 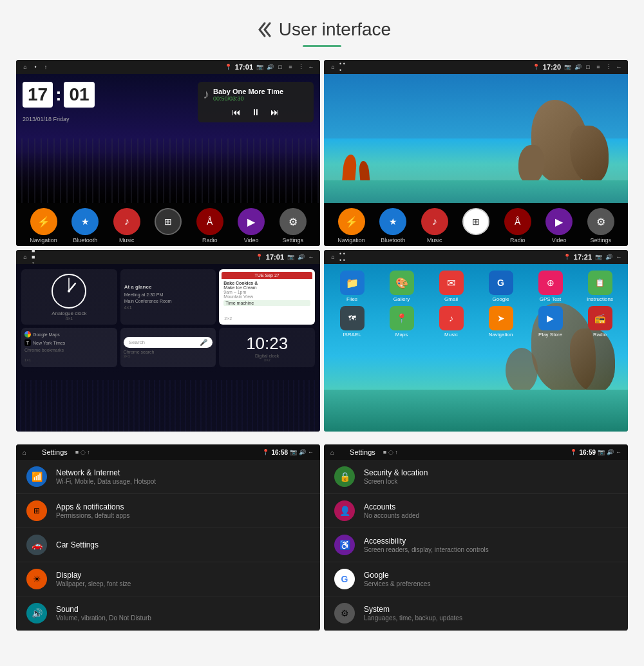 What do you see at coordinates (168, 545) in the screenshot?
I see `car-settings-item: 🚗 Car Settings` at bounding box center [168, 545].